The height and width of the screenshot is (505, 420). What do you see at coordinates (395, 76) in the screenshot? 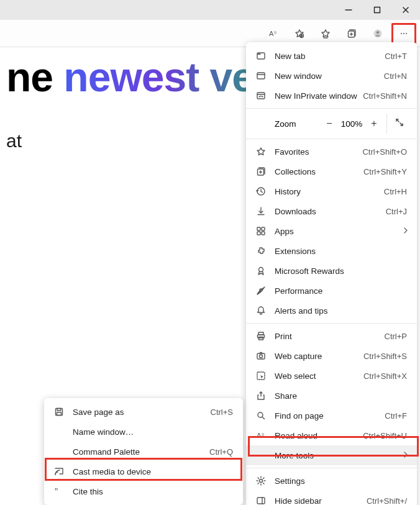
I see `menu-item-shortcut: Ctrl+N` at bounding box center [395, 76].